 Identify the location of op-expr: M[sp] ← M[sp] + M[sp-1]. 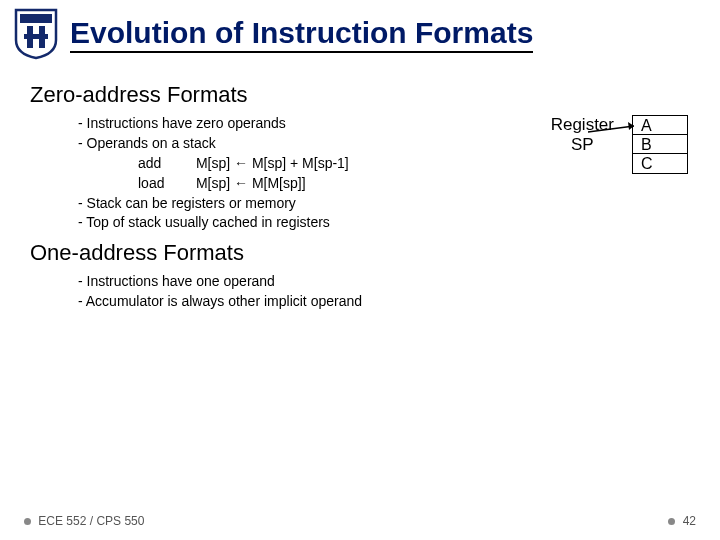
(272, 163).